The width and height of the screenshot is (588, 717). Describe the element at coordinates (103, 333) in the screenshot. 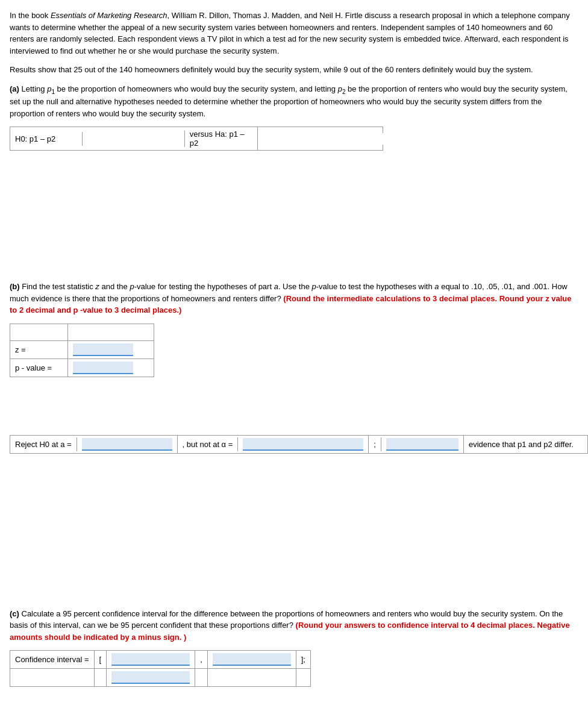

I see `stats-top-input` at that location.